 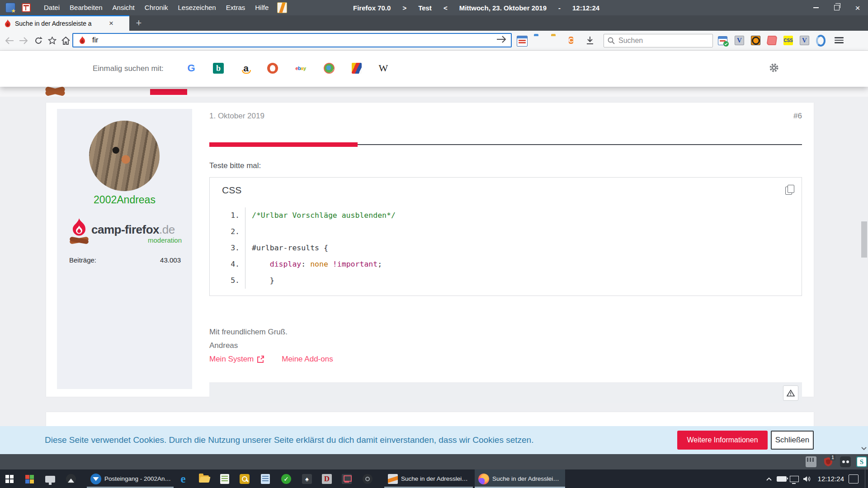 What do you see at coordinates (125, 200) in the screenshot?
I see `author-username: 2002Andreas` at bounding box center [125, 200].